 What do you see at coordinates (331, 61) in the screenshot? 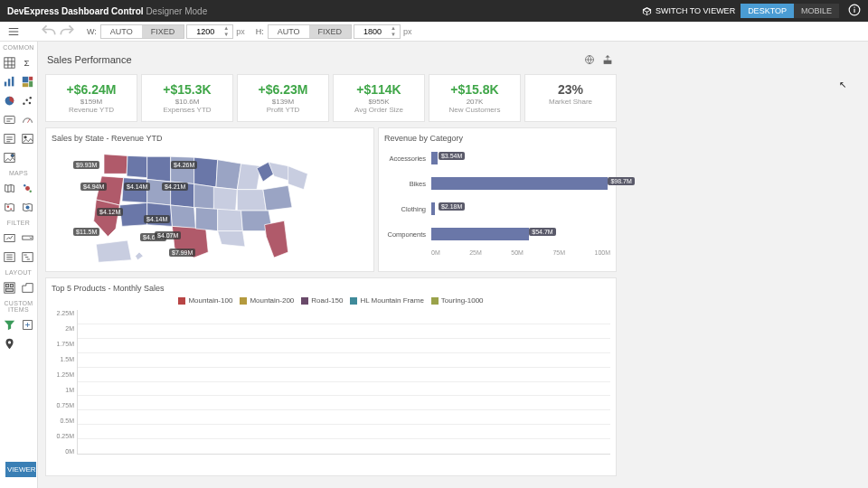
I see `dashboard-header: Sales Performance` at bounding box center [331, 61].